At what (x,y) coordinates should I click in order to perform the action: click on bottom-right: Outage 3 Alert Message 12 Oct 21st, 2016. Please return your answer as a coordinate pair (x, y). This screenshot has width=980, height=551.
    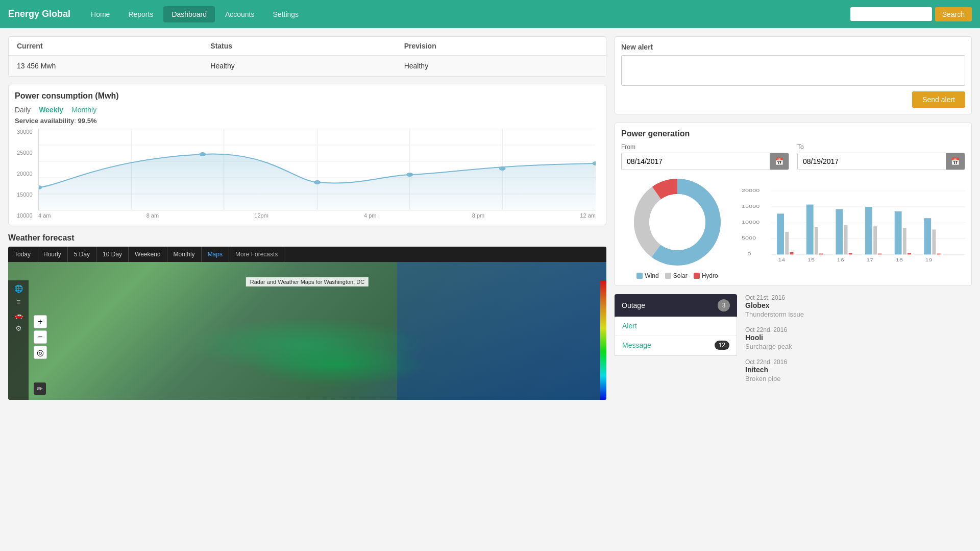
    Looking at the image, I should click on (793, 342).